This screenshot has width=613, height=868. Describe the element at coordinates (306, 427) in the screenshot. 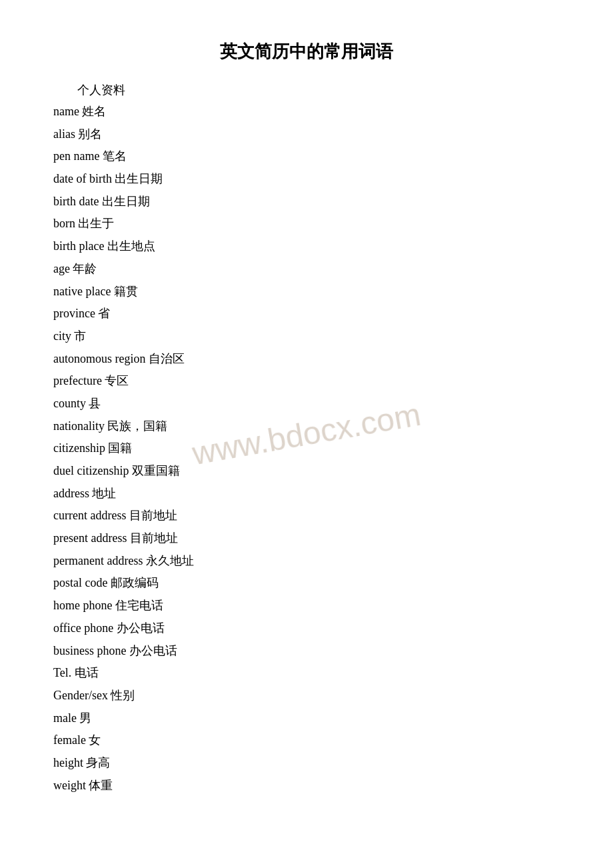

I see `vocab-item: nationality 民族，国籍` at that location.